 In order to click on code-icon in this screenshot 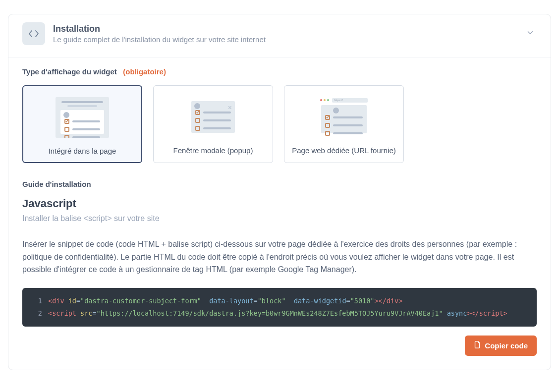, I will do `click(34, 34)`.